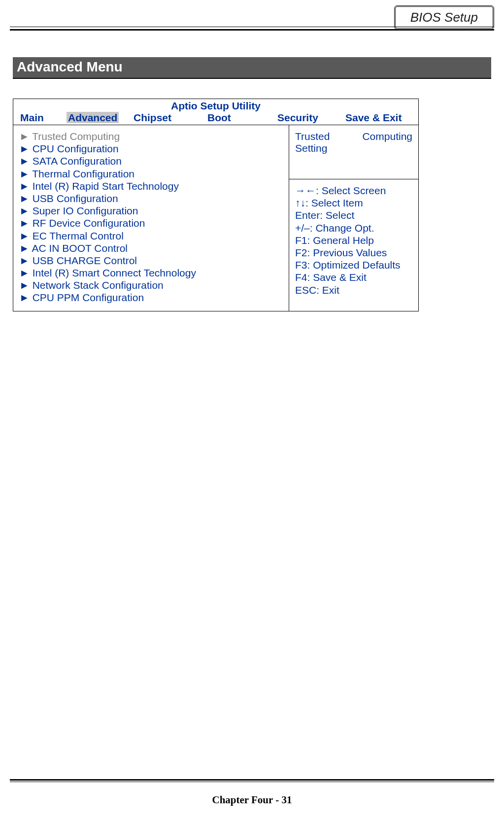 Image resolution: width=504 pixels, height=821 pixels. Describe the element at coordinates (151, 198) in the screenshot. I see `menu-item-usb-configuration: ► USB Configuration` at that location.